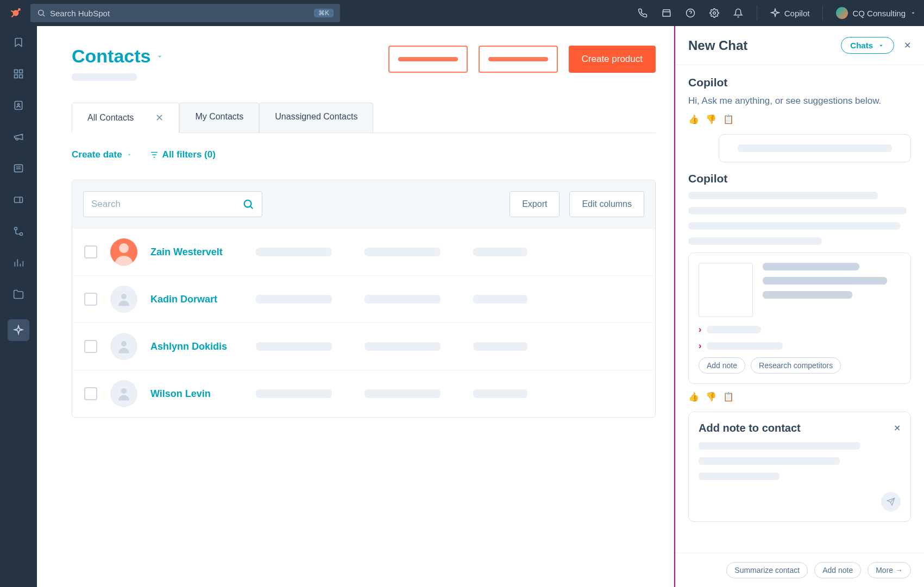 Image resolution: width=924 pixels, height=587 pixels. What do you see at coordinates (197, 346) in the screenshot?
I see `contact-name-link: Ashlynn Dokidis` at bounding box center [197, 346].